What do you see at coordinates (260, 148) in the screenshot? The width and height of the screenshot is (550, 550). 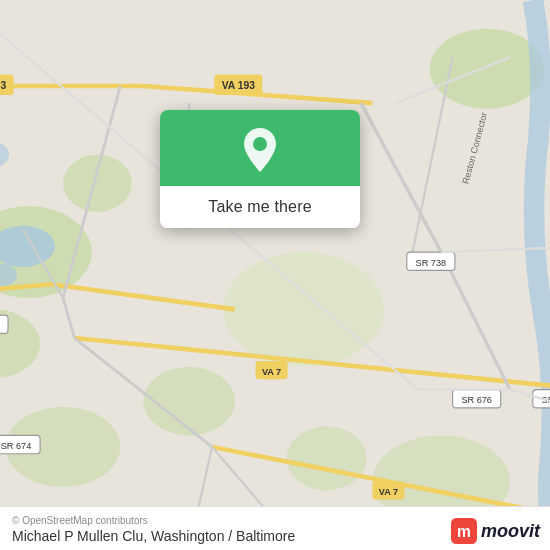 I see `popup-header` at bounding box center [260, 148].